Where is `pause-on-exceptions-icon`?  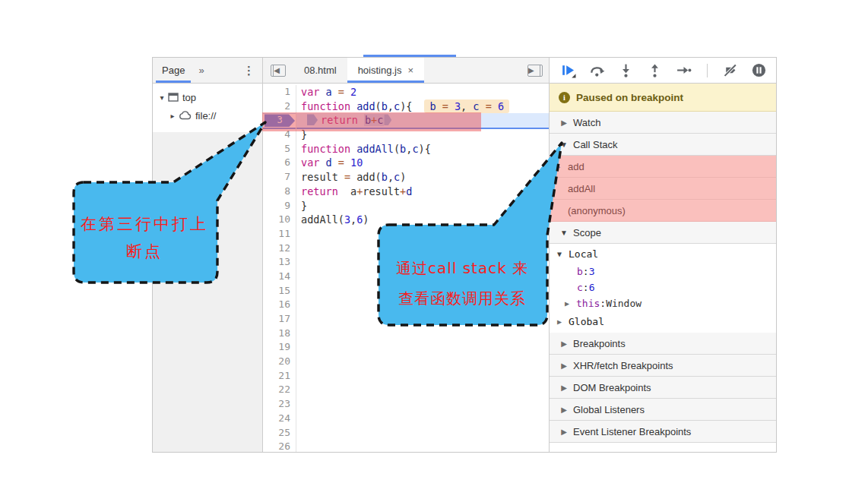 pause-on-exceptions-icon is located at coordinates (759, 70).